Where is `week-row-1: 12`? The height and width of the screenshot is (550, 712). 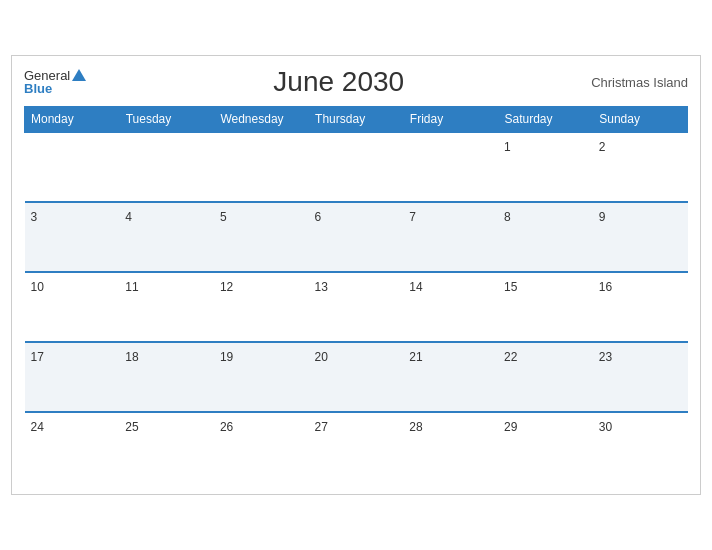 week-row-1: 12 is located at coordinates (356, 167).